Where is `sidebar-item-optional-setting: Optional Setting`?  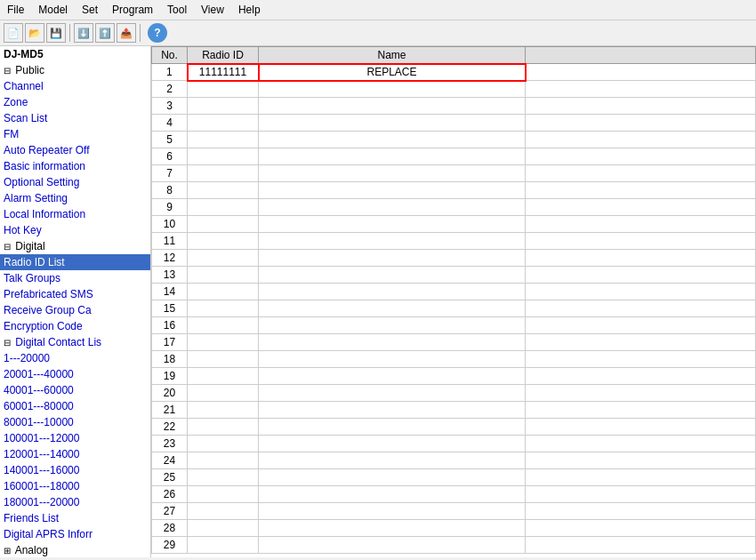 sidebar-item-optional-setting: Optional Setting is located at coordinates (75, 182).